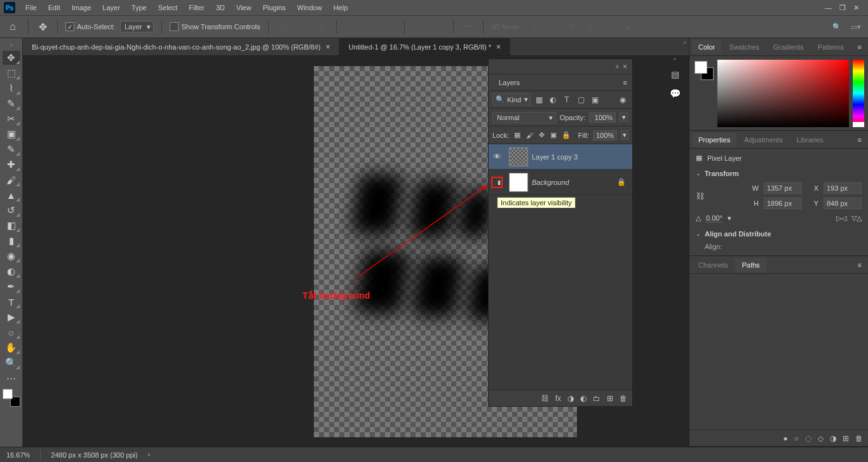 The width and height of the screenshot is (868, 462). Describe the element at coordinates (11, 88) in the screenshot. I see `lasso-tool: ⌇` at that location.